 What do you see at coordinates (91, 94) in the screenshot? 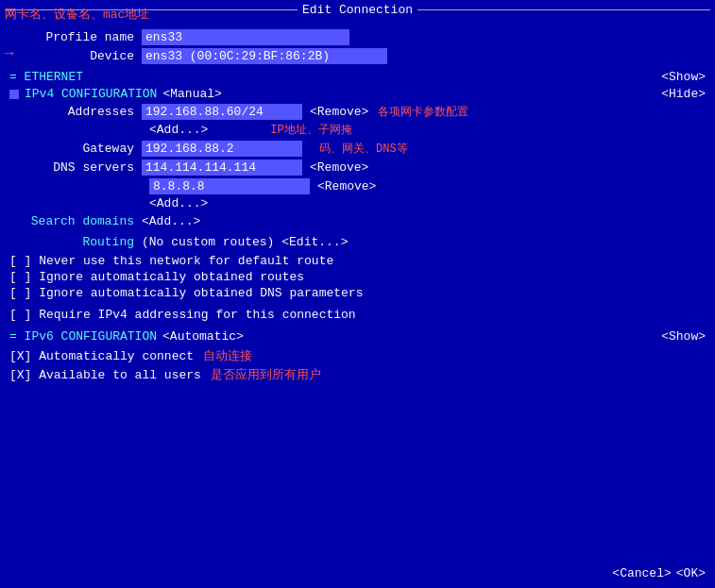
I see `ipv4-label: IPv4 CONFIGURATION` at bounding box center [91, 94].